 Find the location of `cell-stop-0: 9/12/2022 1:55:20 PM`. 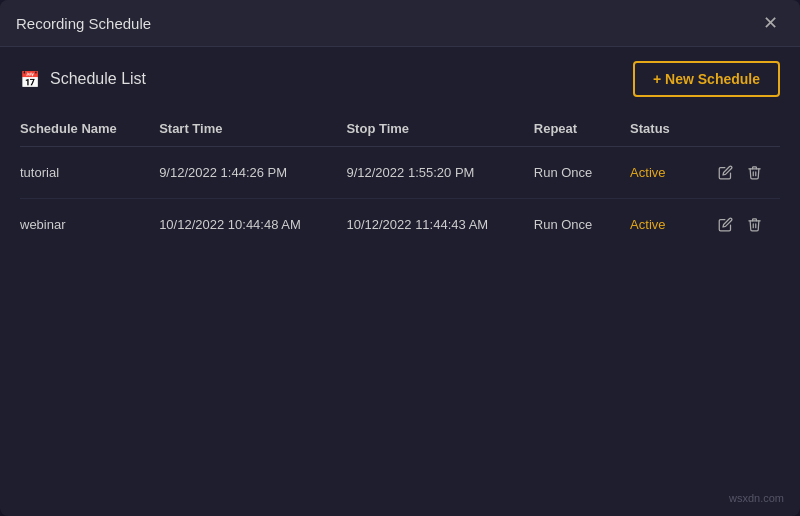

cell-stop-0: 9/12/2022 1:55:20 PM is located at coordinates (440, 173).